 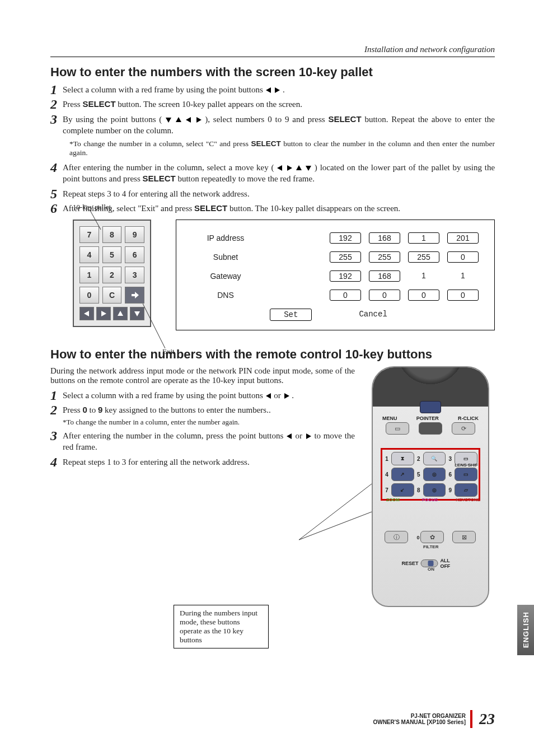 What do you see at coordinates (203, 462) in the screenshot?
I see `r-step-4: 4 Repeat steps 1 to 3 for entering all t…` at bounding box center [203, 462].